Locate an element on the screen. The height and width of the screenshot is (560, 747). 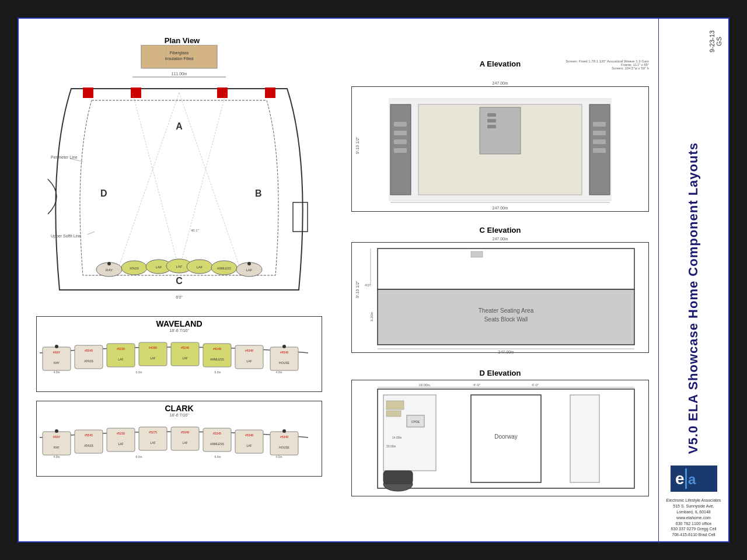
a-elev-dim: 247.00in is located at coordinates (500, 83).